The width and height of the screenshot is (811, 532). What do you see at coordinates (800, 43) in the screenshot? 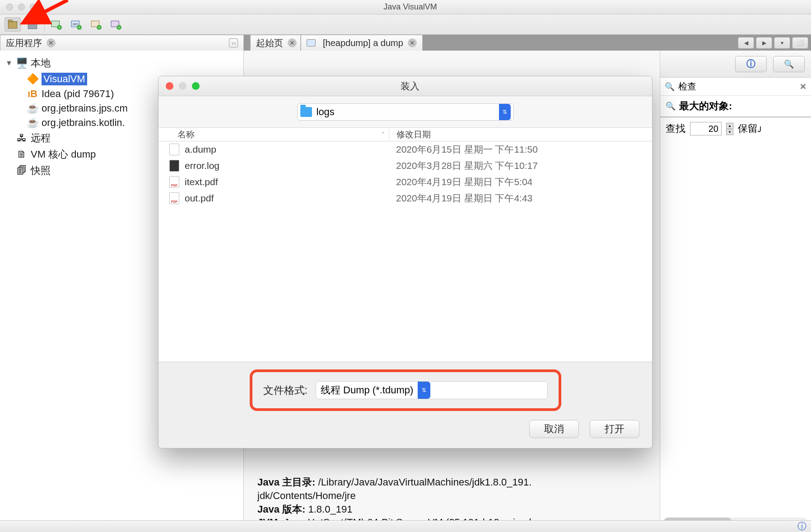
I see `nav-max-button: ⬜` at bounding box center [800, 43].